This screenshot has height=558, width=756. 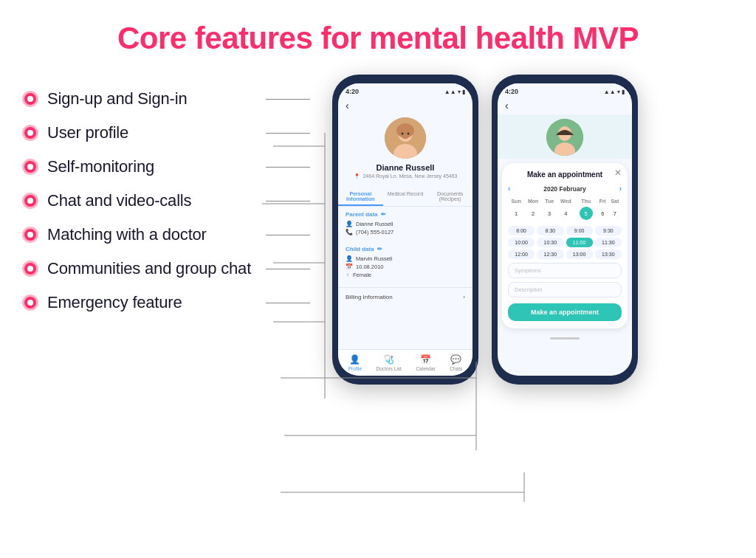 I want to click on feature-emergency: Emergency feature, so click(x=166, y=303).